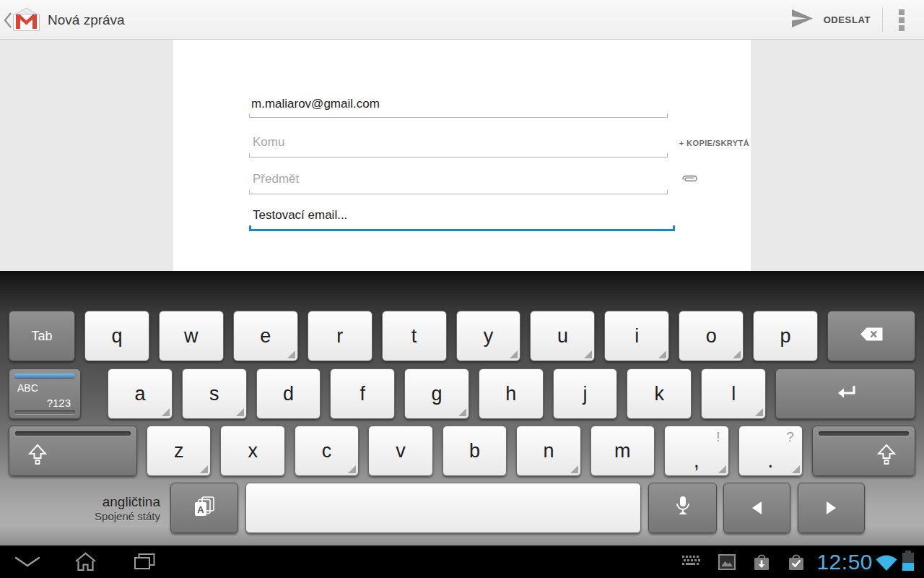  What do you see at coordinates (7, 22) in the screenshot?
I see `back-chevron-icon` at bounding box center [7, 22].